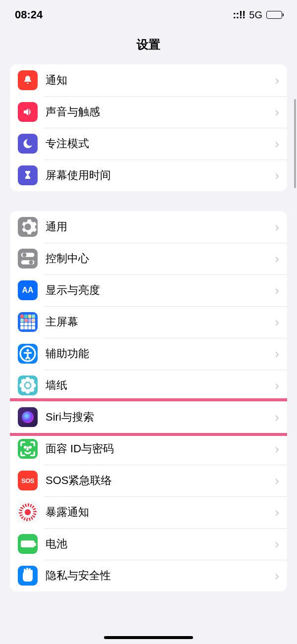  I want to click on row-label: 控制中心, so click(160, 259).